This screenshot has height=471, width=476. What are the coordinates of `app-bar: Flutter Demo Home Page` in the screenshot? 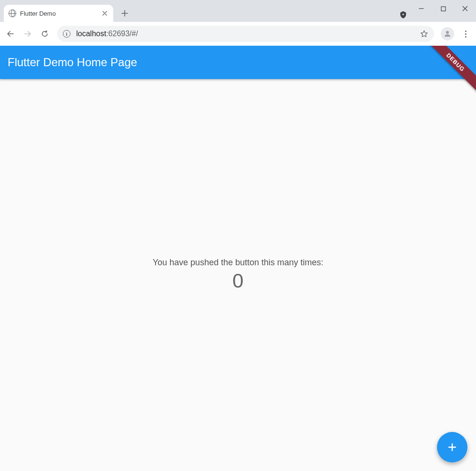 It's located at (238, 62).